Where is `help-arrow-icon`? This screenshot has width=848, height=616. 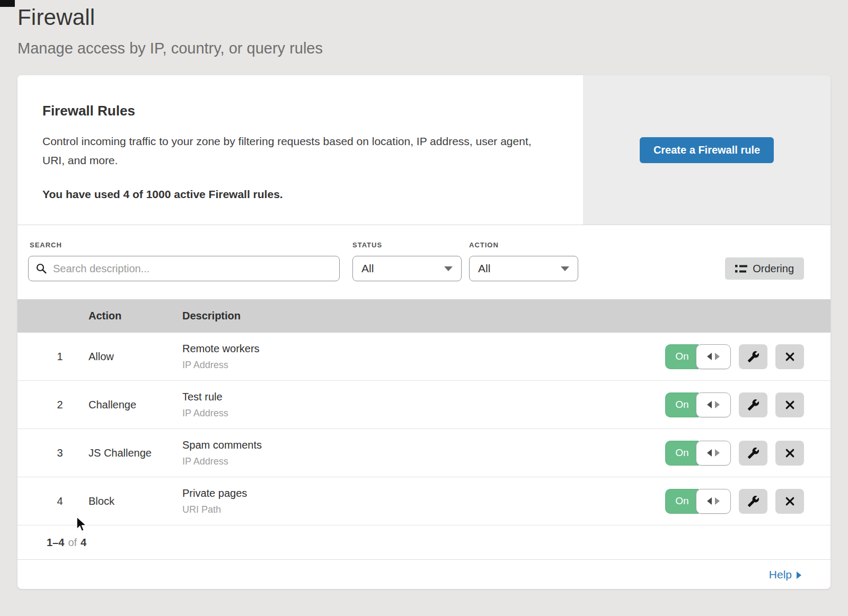 help-arrow-icon is located at coordinates (799, 575).